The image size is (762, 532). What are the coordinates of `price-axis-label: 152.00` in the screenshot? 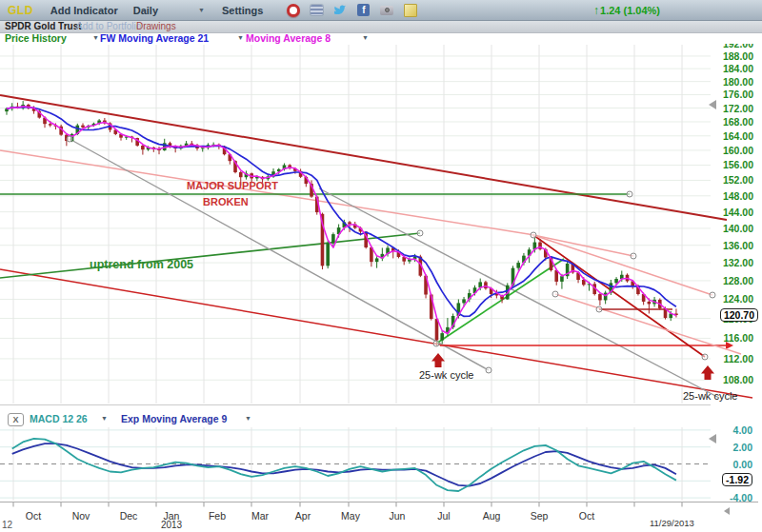 It's located at (738, 180).